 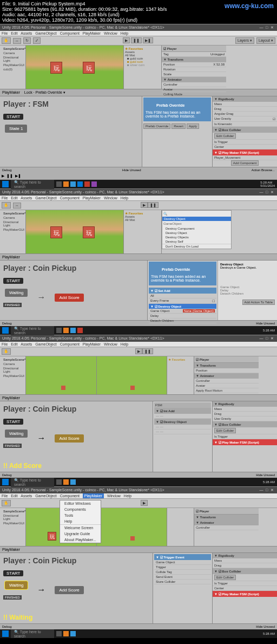 I want to click on state1-node: State 1, so click(x=16, y=129).